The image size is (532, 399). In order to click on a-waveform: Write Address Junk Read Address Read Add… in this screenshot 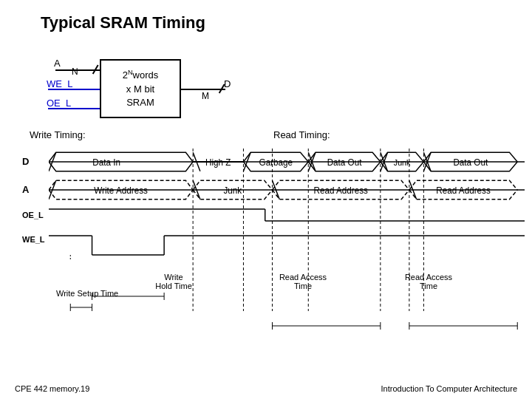, I will do `click(287, 190)`.